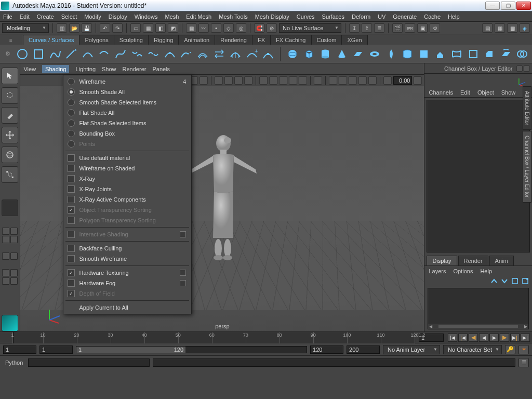 The image size is (532, 399). What do you see at coordinates (454, 17) in the screenshot?
I see `menu-help: Help` at bounding box center [454, 17].